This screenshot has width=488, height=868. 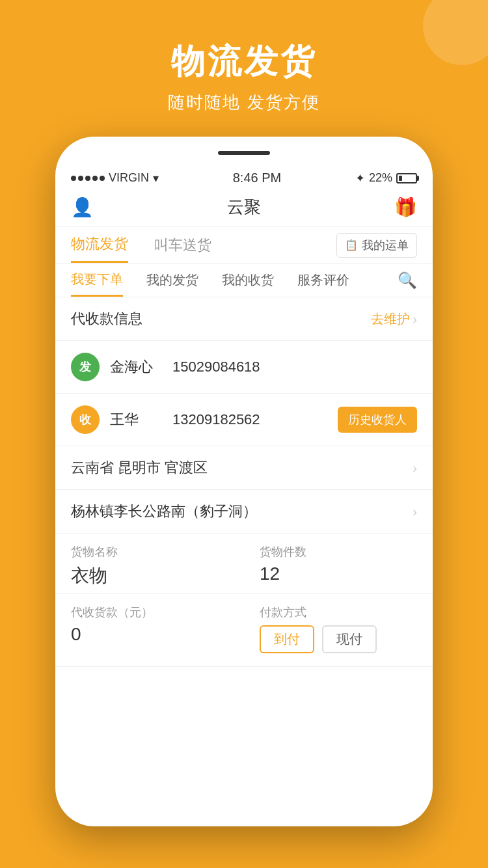 I want to click on promo-subtitle: 随时随地 发货方便, so click(x=244, y=103).